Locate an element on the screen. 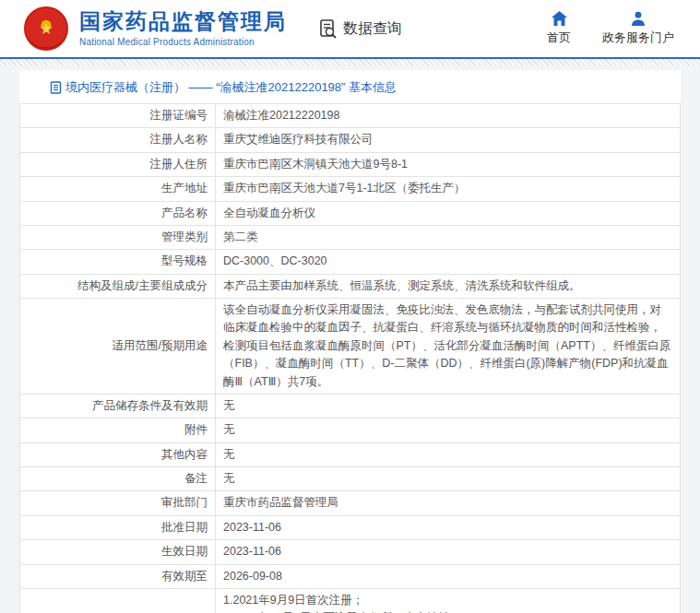 This screenshot has width=700, height=613. row-value: 重庆市药品监督管理局 is located at coordinates (448, 503).